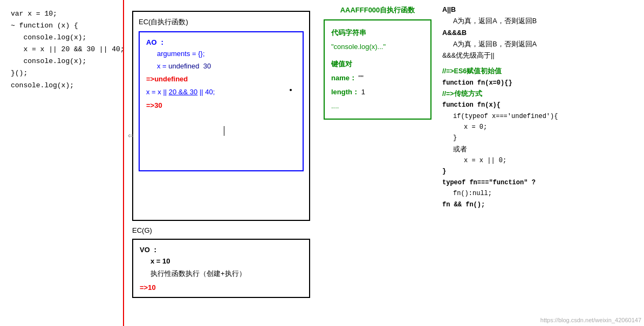 The image size is (644, 326). Describe the element at coordinates (221, 262) in the screenshot. I see `ec-g-section: EC(G) VO ： x = 10 执行性函数执行（创建+执行） =>10` at that location.